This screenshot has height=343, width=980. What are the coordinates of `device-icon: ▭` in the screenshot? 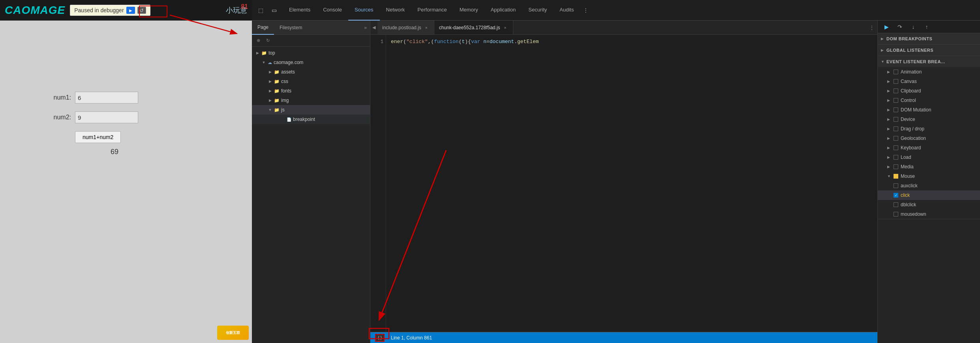 It's located at (274, 10).